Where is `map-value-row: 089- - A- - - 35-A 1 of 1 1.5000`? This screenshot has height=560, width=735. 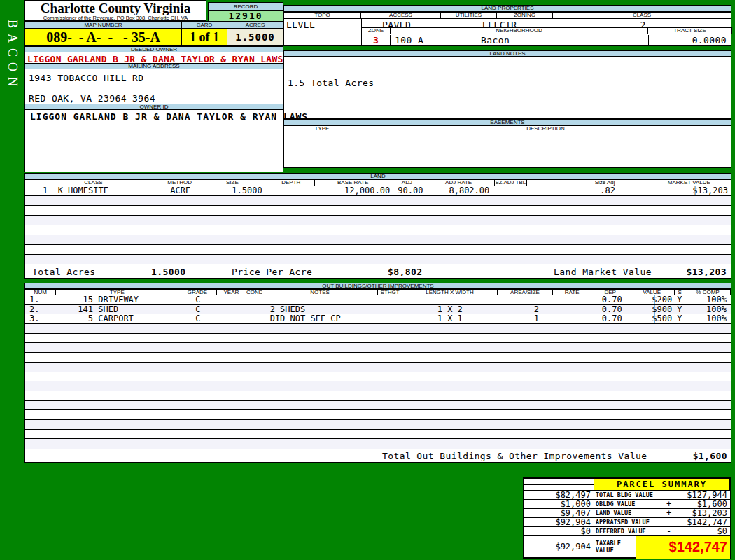 map-value-row: 089- - A- - - 35-A 1 of 1 1.5000 is located at coordinates (154, 37).